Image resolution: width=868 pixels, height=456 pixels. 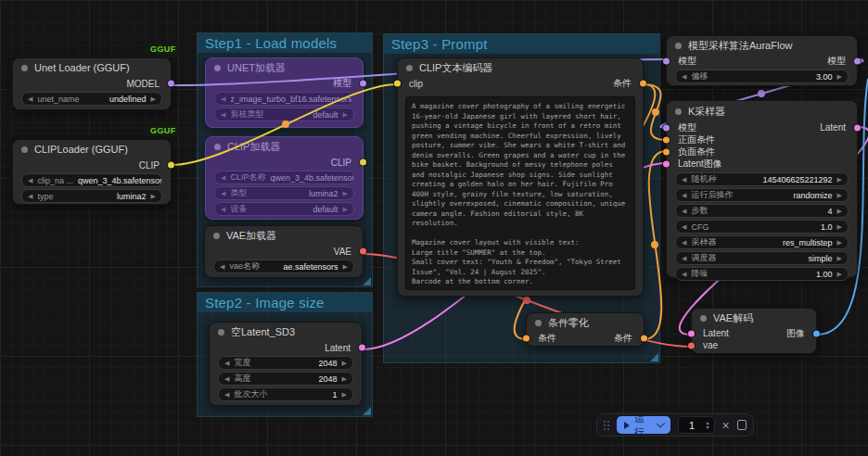 I want to click on widget-scheduler: 调度器 simple, so click(x=762, y=258).